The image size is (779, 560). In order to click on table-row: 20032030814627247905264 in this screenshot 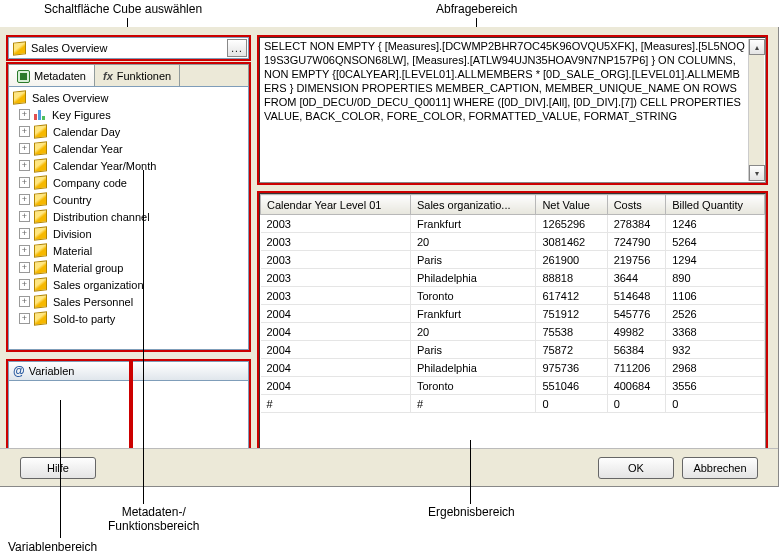, I will do `click(513, 242)`.